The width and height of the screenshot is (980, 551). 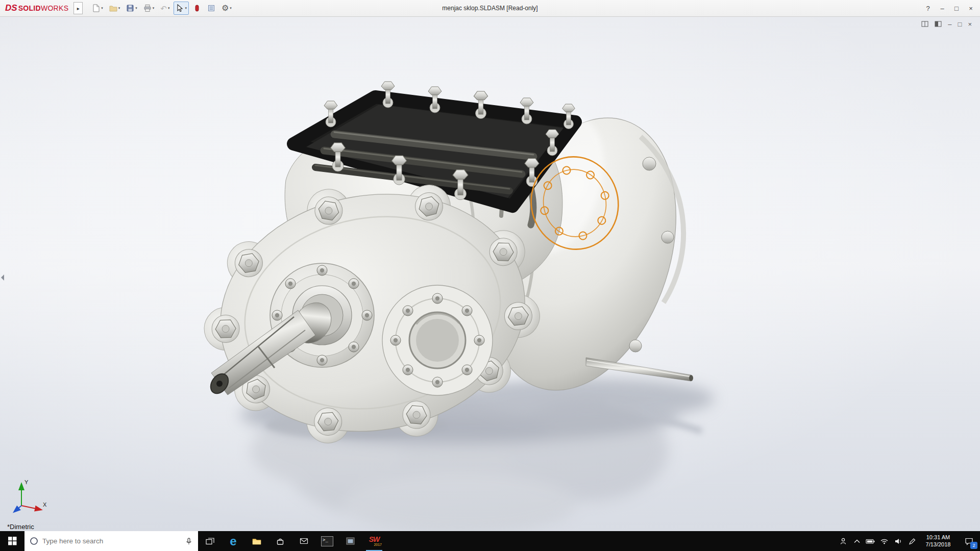 What do you see at coordinates (912, 541) in the screenshot?
I see `pen-button` at bounding box center [912, 541].